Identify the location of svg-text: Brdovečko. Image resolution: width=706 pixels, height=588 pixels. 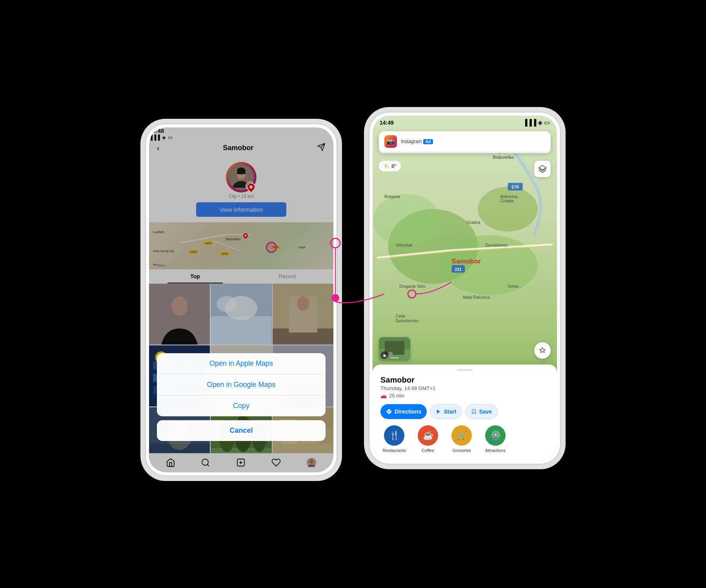
(504, 157).